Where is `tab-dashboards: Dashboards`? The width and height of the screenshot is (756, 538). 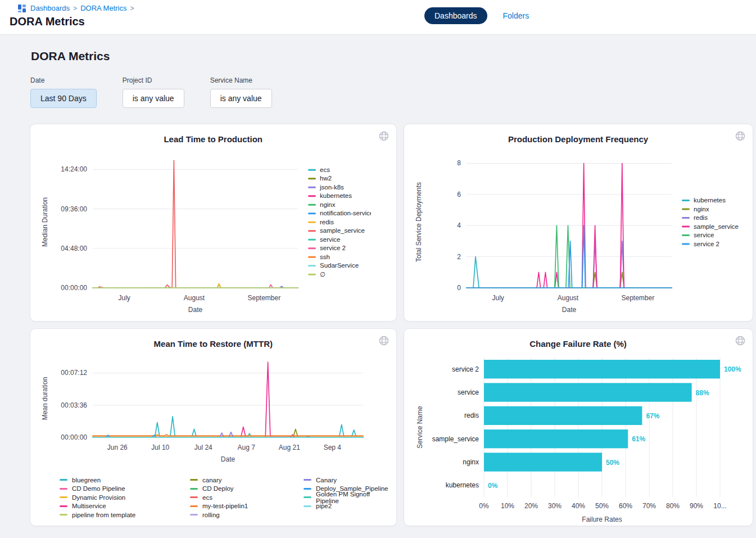
tab-dashboards: Dashboards is located at coordinates (456, 16).